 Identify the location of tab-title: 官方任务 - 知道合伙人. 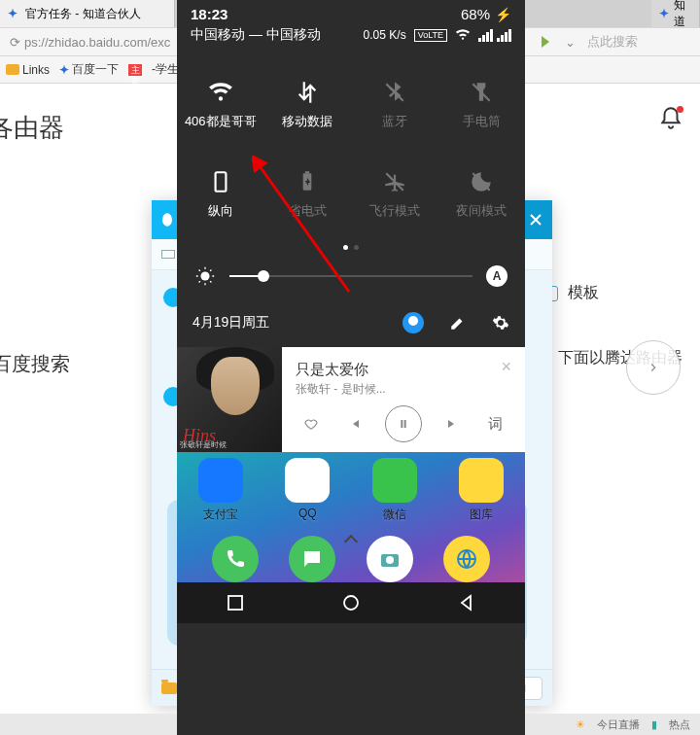
(84, 14).